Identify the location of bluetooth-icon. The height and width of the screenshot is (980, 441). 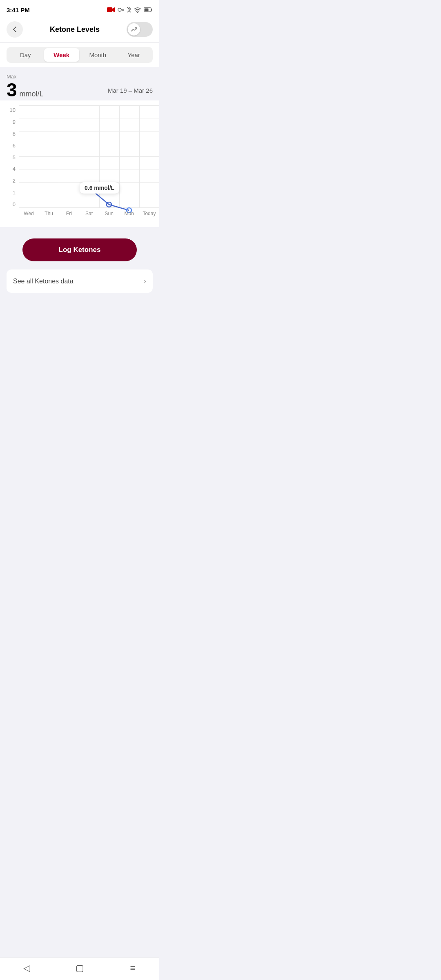
(129, 10).